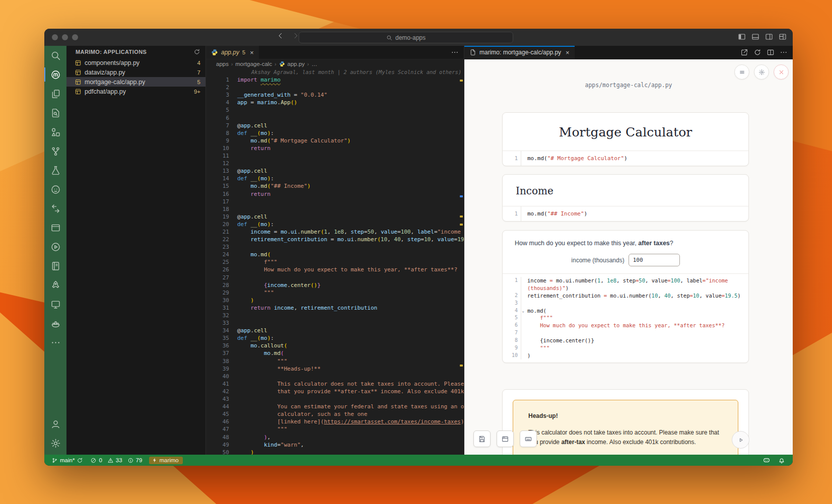 This screenshot has height=504, width=832. What do you see at coordinates (197, 52) in the screenshot?
I see `refresh-icon` at bounding box center [197, 52].